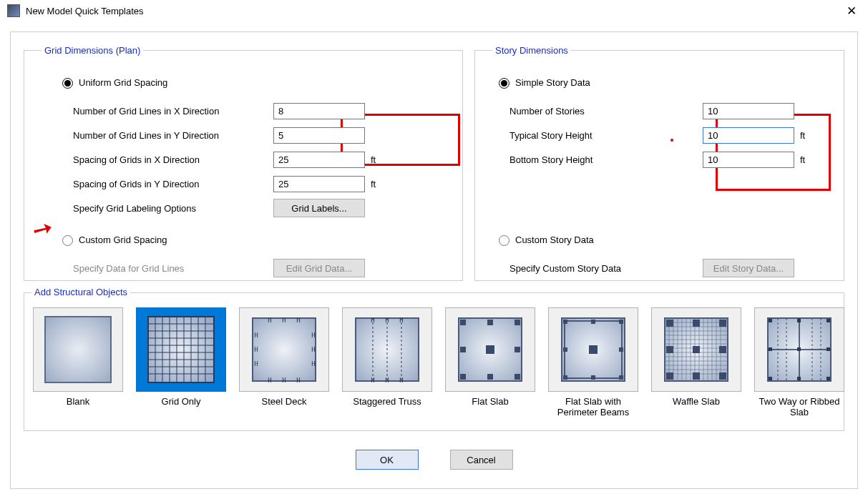  I want to click on template-blank, so click(78, 350).